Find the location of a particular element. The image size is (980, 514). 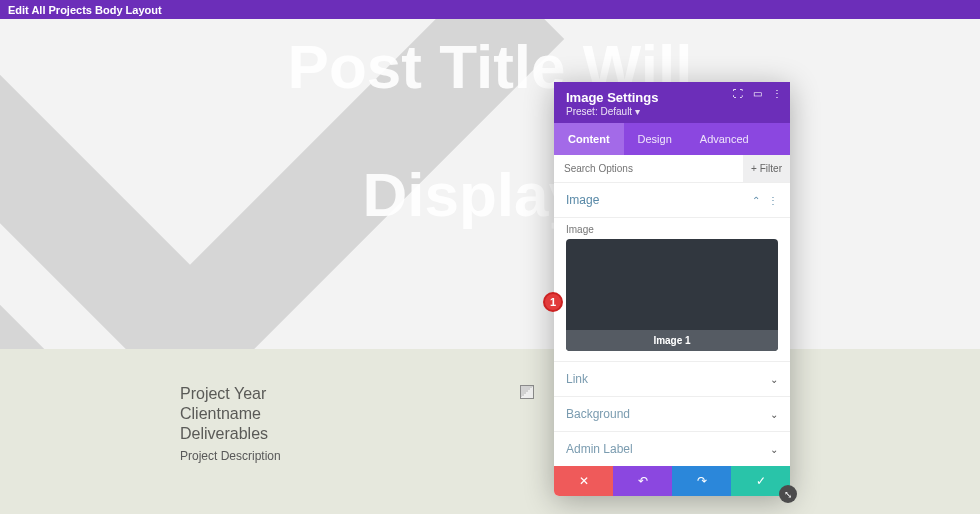

section-menu-icon: ⋮ is located at coordinates (773, 200).